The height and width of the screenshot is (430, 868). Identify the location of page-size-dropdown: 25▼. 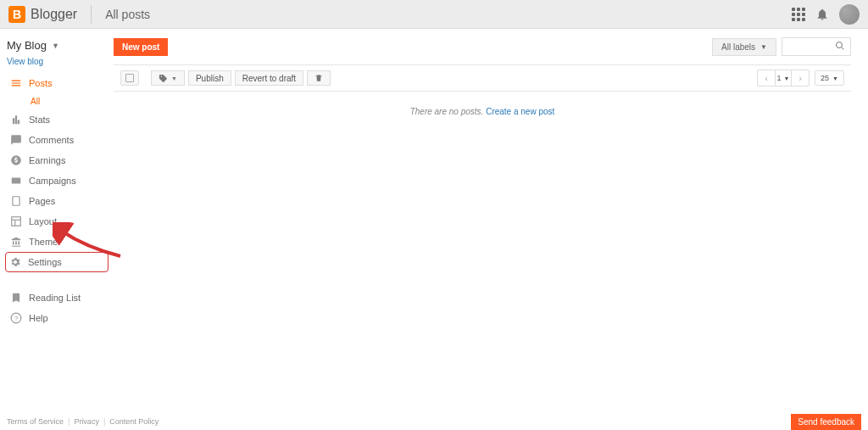
(829, 78).